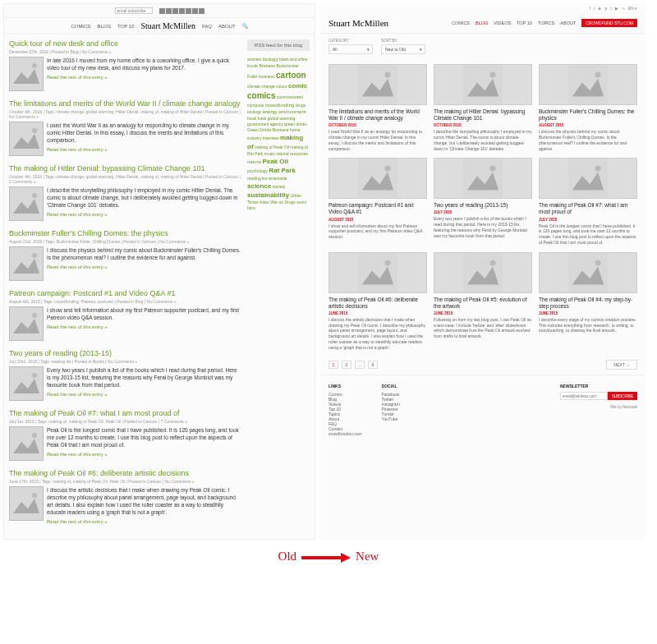 Image resolution: width=657 pixels, height=644 pixels. What do you see at coordinates (182, 12) in the screenshot?
I see `social-icons` at bounding box center [182, 12].